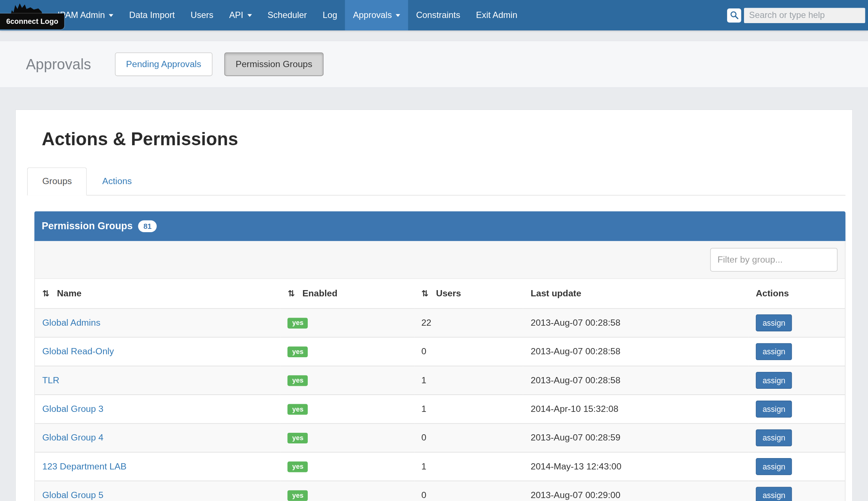 The width and height of the screenshot is (868, 501). I want to click on tabs: Groups Actions, so click(437, 181).